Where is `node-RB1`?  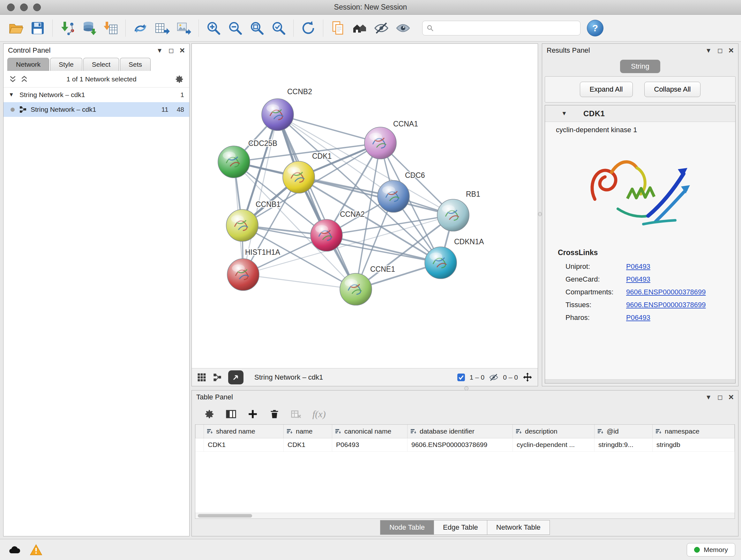
node-RB1 is located at coordinates (453, 215).